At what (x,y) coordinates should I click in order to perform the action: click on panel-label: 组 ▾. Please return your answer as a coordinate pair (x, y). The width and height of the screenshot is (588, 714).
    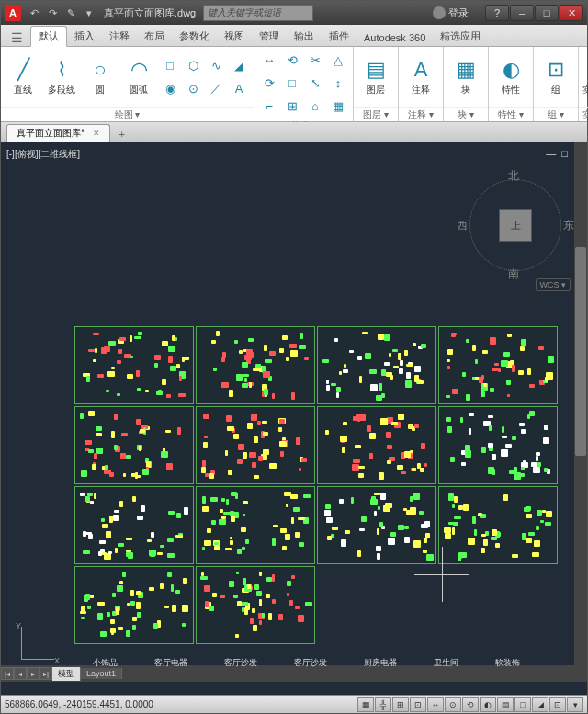
    Looking at the image, I should click on (556, 114).